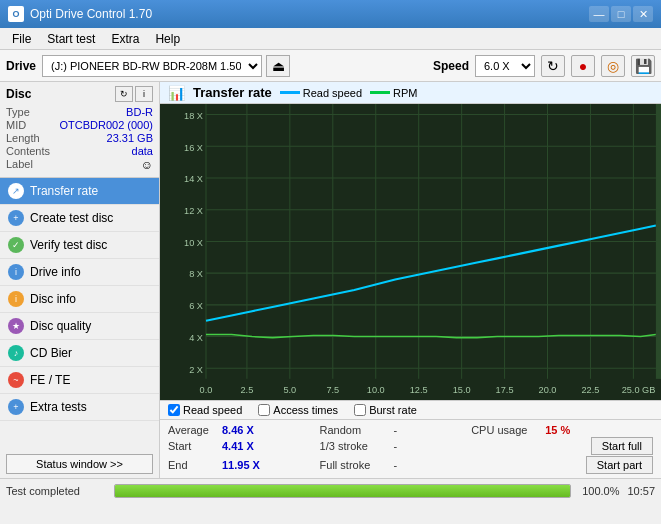 Image resolution: width=661 pixels, height=524 pixels. What do you see at coordinates (393, 410) in the screenshot?
I see `burst-rate-checkbox-label: Burst rate` at bounding box center [393, 410].